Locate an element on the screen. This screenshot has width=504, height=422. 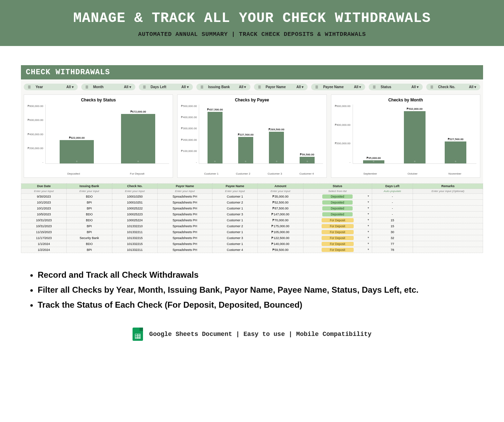
cell: ₱87,500.00 is located at coordinates (280, 208).